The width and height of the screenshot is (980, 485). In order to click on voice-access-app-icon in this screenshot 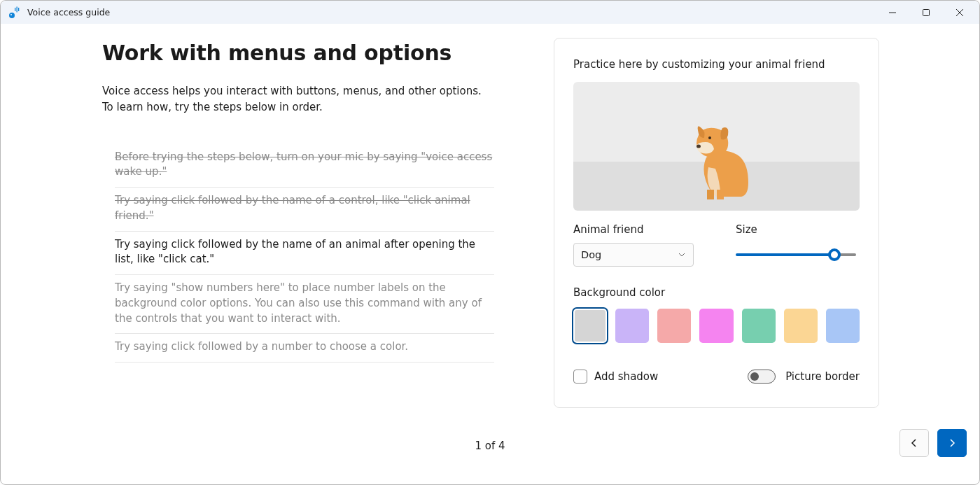, I will do `click(14, 13)`.